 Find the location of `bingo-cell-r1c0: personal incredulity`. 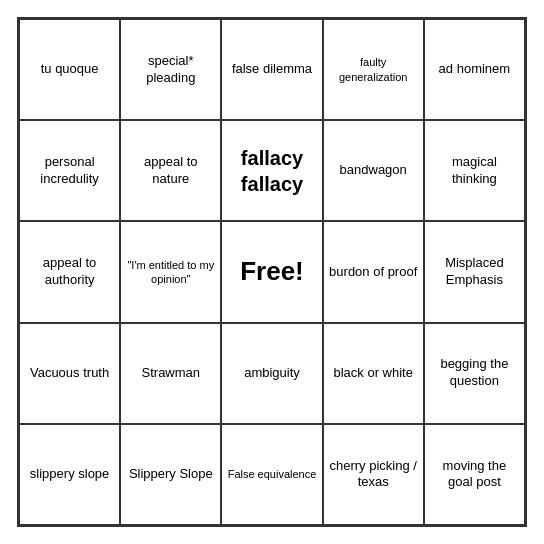

bingo-cell-r1c0: personal incredulity is located at coordinates (70, 170).